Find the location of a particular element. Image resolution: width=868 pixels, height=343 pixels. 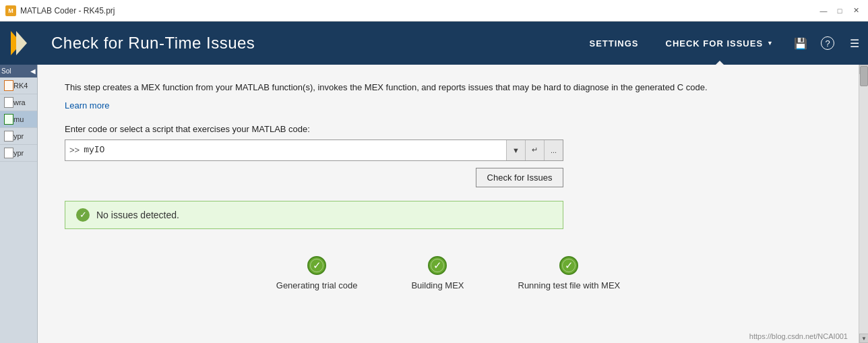

menu-icon: ☰ is located at coordinates (855, 43).